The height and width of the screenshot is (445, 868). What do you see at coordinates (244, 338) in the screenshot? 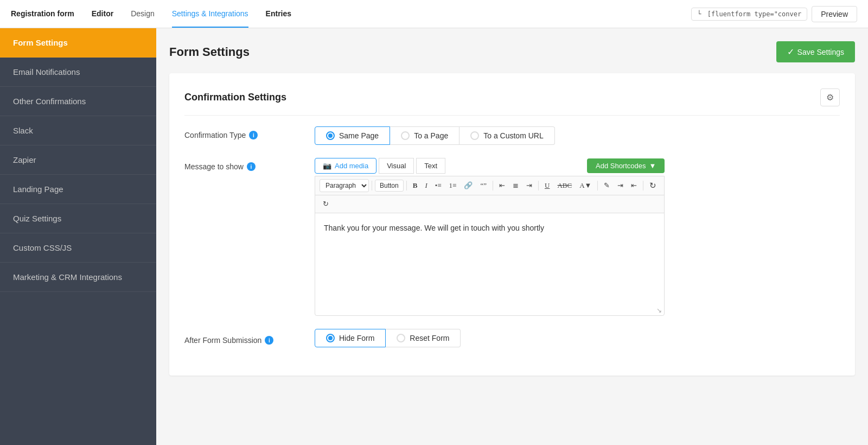
I see `after-form-submission-label: After Form Submission i` at bounding box center [244, 338].